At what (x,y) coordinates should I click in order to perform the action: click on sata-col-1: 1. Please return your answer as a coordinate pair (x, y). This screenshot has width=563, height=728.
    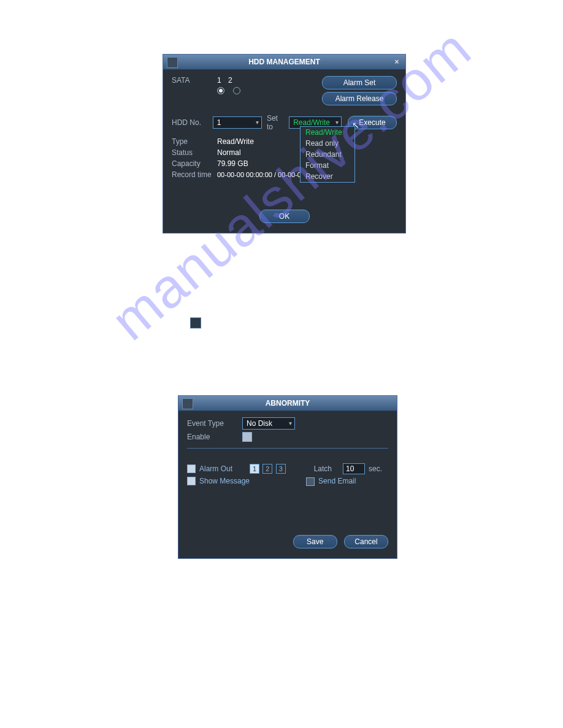
    Looking at the image, I should click on (223, 80).